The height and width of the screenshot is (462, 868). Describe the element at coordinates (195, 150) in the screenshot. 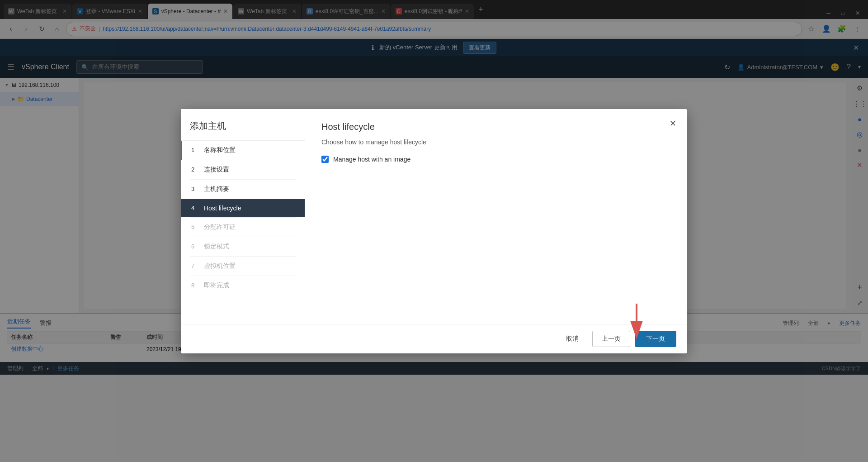

I see `step-1-num: 1` at that location.